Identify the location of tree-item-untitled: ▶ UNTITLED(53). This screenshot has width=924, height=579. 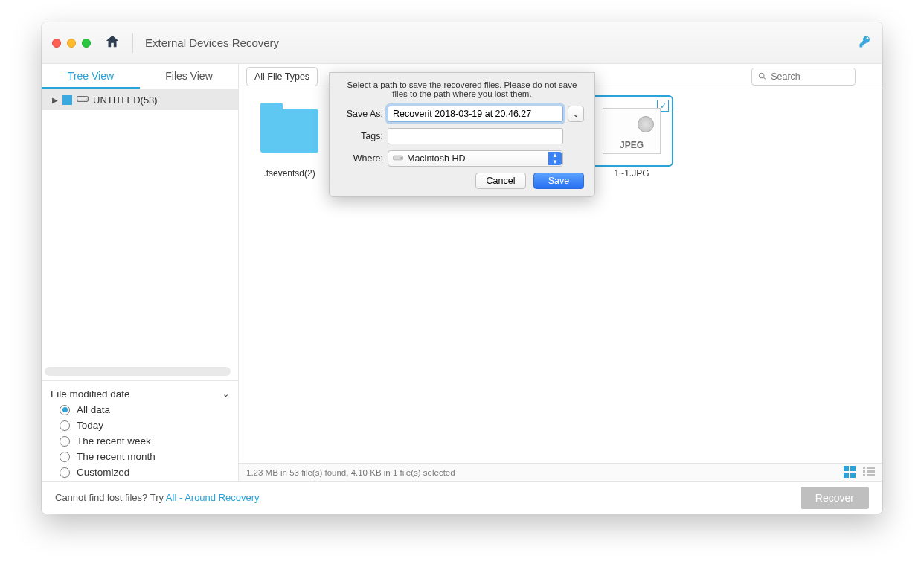
(140, 100).